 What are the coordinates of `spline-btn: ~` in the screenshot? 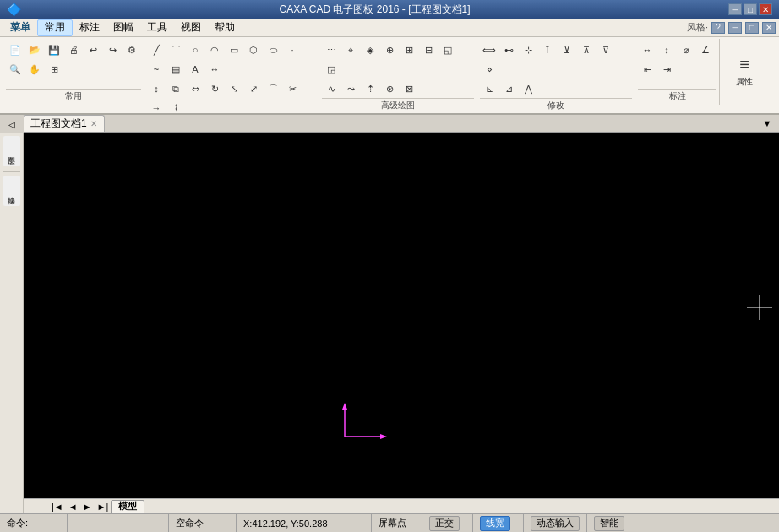 It's located at (156, 69).